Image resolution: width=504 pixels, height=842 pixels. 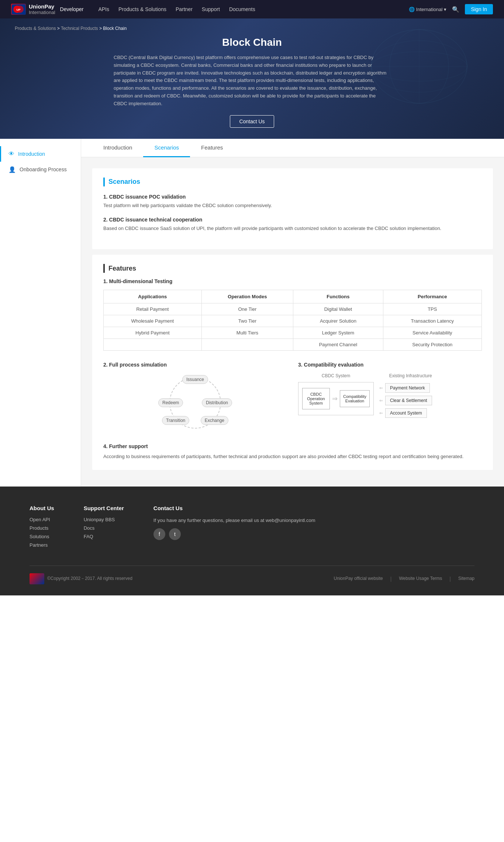 What do you see at coordinates (211, 9) in the screenshot?
I see `nav-support: Support` at bounding box center [211, 9].